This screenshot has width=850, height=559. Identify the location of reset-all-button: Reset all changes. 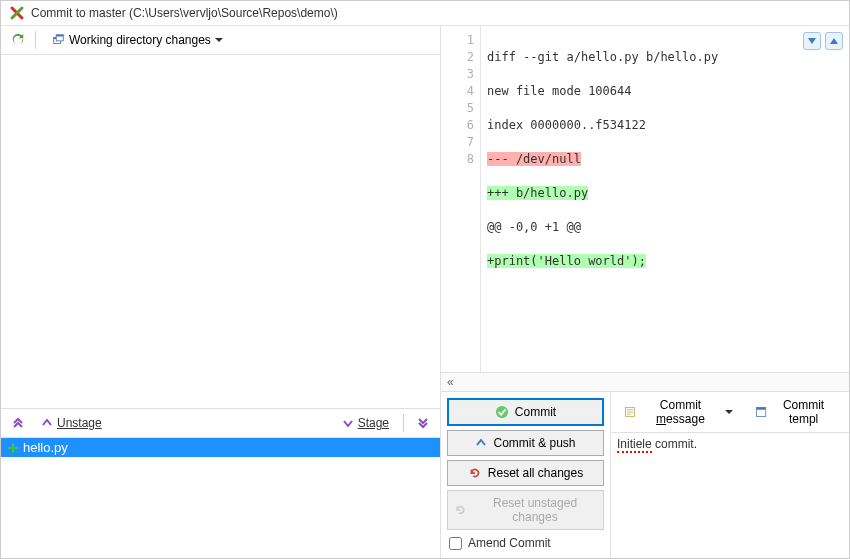
(526, 473).